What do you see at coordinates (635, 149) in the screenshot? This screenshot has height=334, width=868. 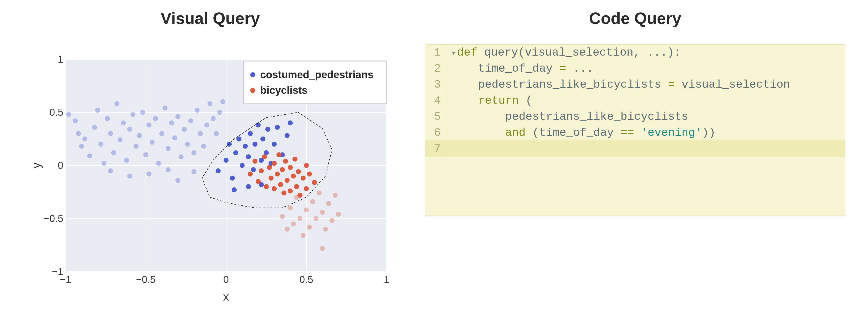 I see `code-line: 7` at bounding box center [635, 149].